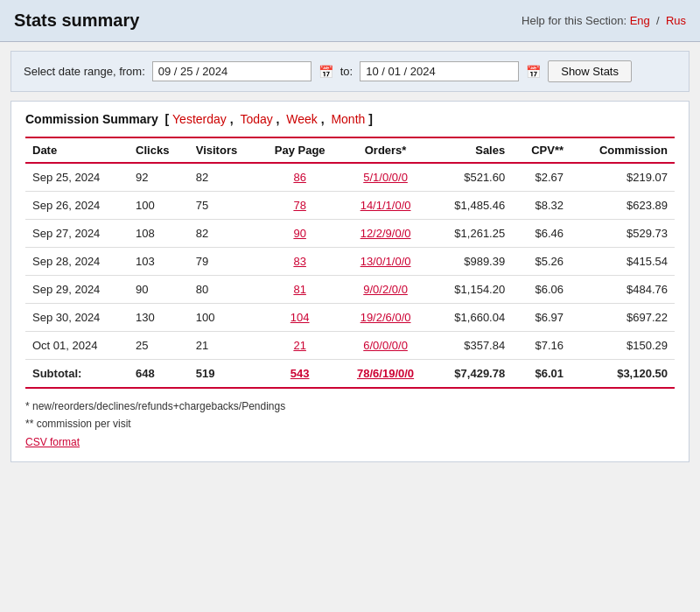 This screenshot has width=700, height=612. Describe the element at coordinates (541, 318) in the screenshot. I see `cell-cpv: $6.97` at that location.